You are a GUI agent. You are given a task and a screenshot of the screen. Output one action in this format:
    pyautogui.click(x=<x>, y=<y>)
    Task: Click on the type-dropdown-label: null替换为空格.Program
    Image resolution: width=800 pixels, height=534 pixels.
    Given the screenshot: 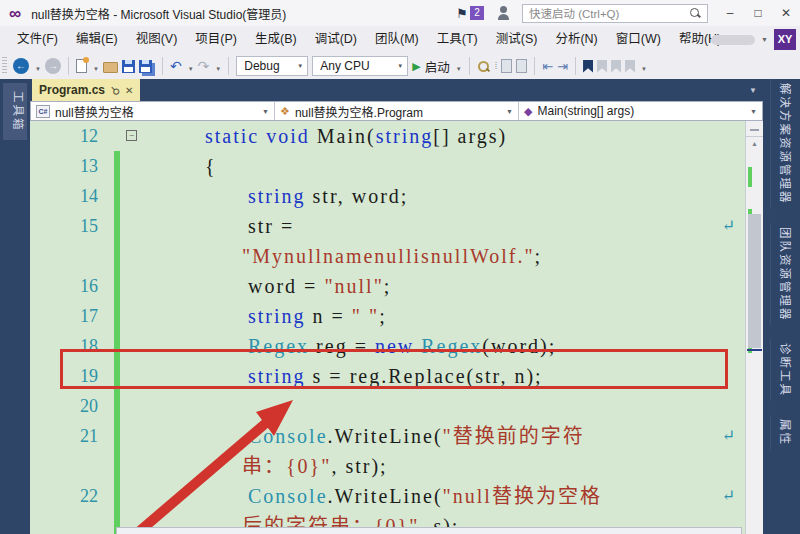 What is the action you would take?
    pyautogui.click(x=398, y=112)
    